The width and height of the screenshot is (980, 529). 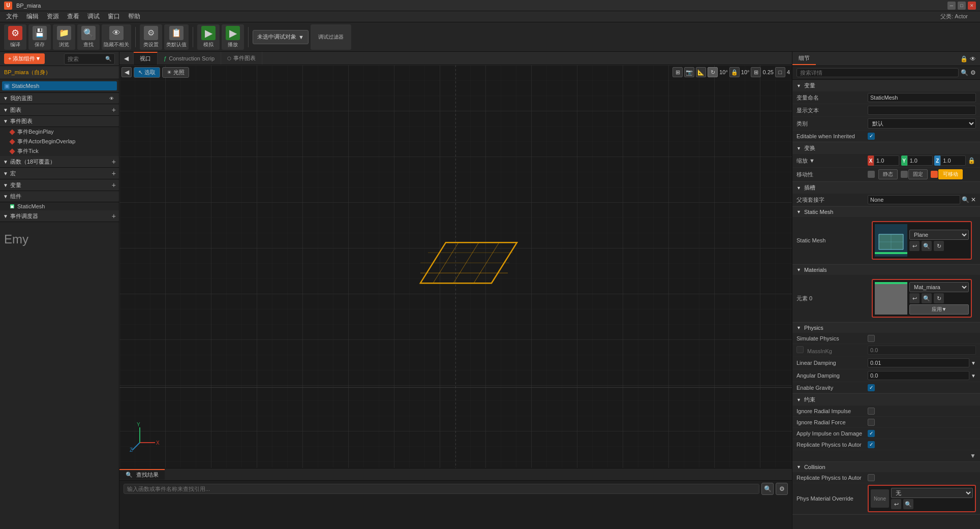 I want to click on snap-icon: 📐, so click(x=701, y=72).